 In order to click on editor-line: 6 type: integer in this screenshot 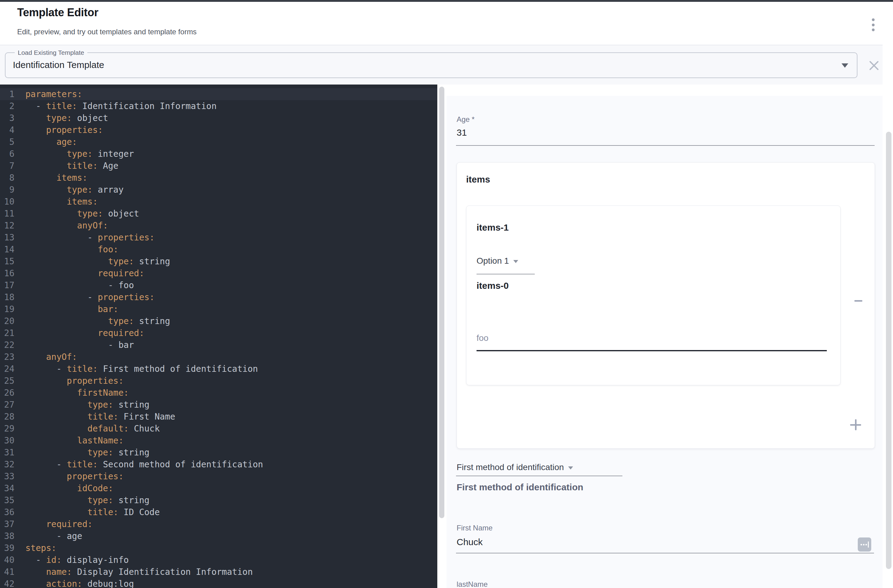, I will do `click(218, 154)`.